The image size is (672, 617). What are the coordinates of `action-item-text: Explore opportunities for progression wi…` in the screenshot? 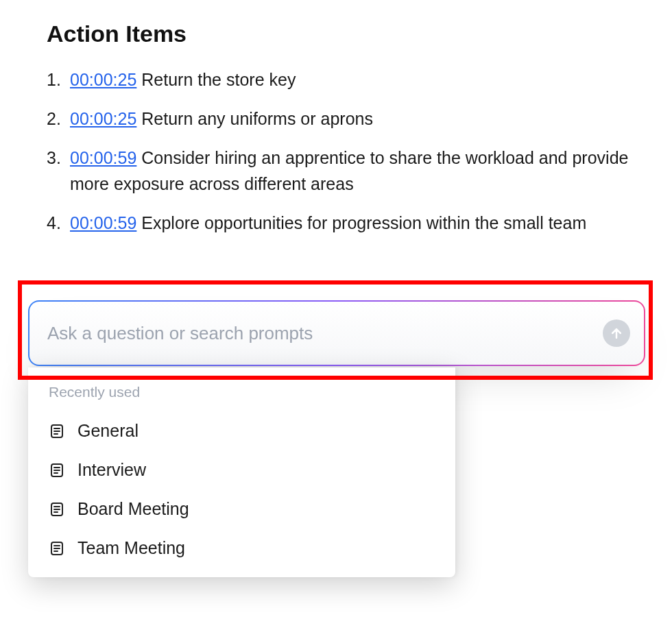 It's located at (363, 223).